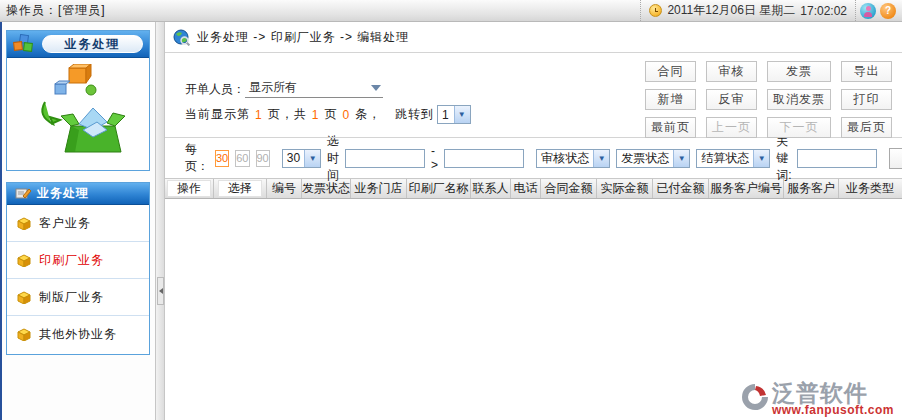 The width and height of the screenshot is (902, 420). I want to click on column-header-select: 选择, so click(240, 188).